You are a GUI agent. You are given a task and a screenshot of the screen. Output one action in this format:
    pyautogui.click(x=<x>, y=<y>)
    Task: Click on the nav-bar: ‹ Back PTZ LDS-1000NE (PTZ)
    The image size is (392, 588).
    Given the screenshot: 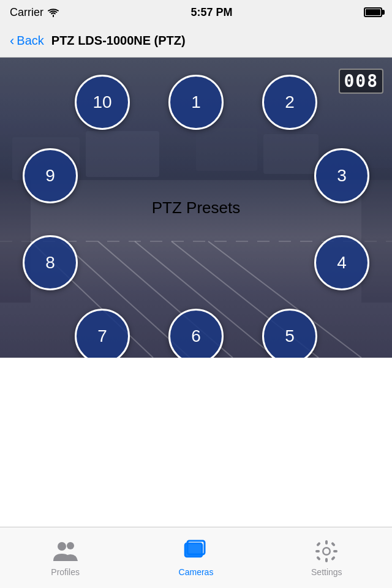 What is the action you would take?
    pyautogui.click(x=196, y=41)
    